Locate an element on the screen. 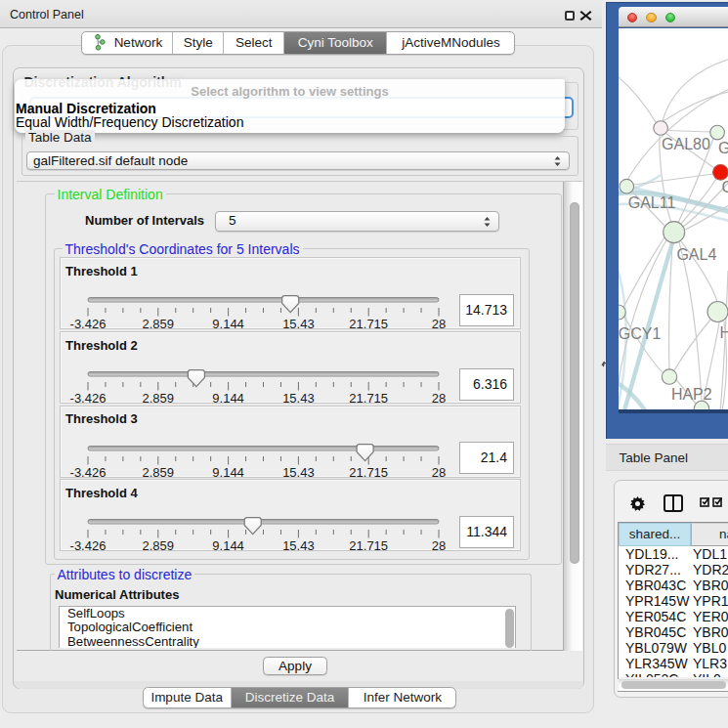  svg-text: GAL80 is located at coordinates (686, 145).